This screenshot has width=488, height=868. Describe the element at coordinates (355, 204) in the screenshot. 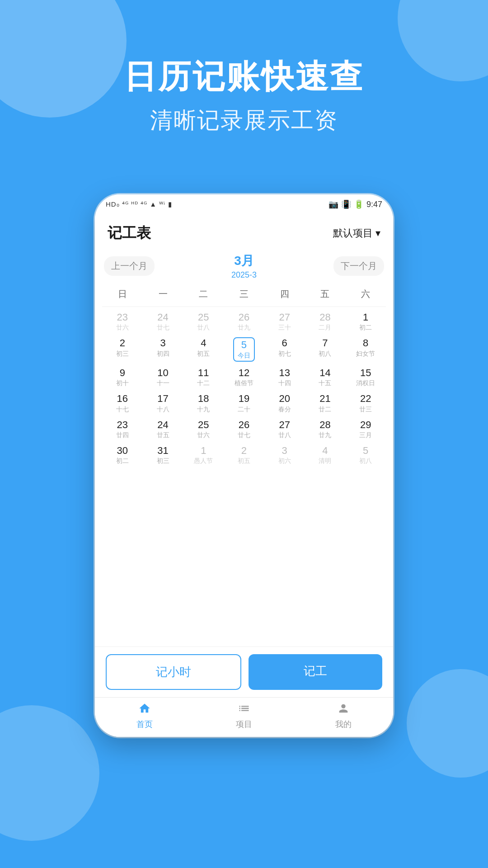

I see `status-right: 📷 📳 🔋 9:47` at that location.